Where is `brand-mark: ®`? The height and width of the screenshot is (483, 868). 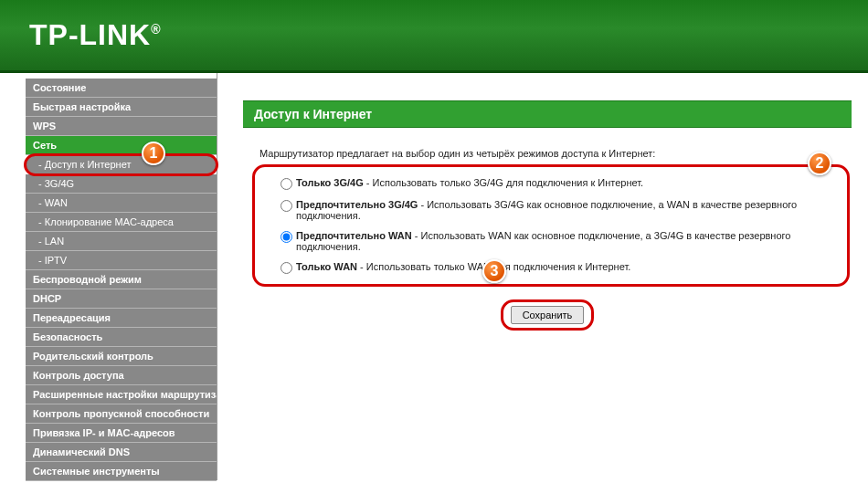 brand-mark: ® is located at coordinates (155, 29).